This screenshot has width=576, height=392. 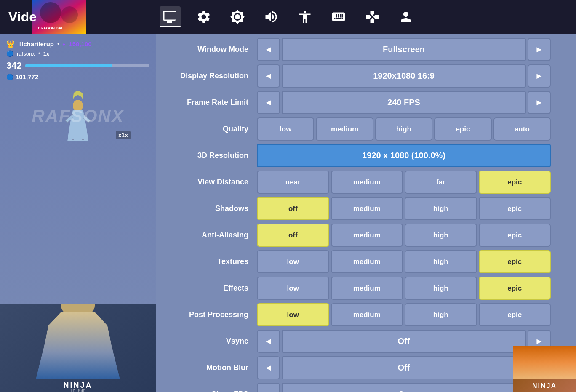 I want to click on effects-label: Effects, so click(x=211, y=288).